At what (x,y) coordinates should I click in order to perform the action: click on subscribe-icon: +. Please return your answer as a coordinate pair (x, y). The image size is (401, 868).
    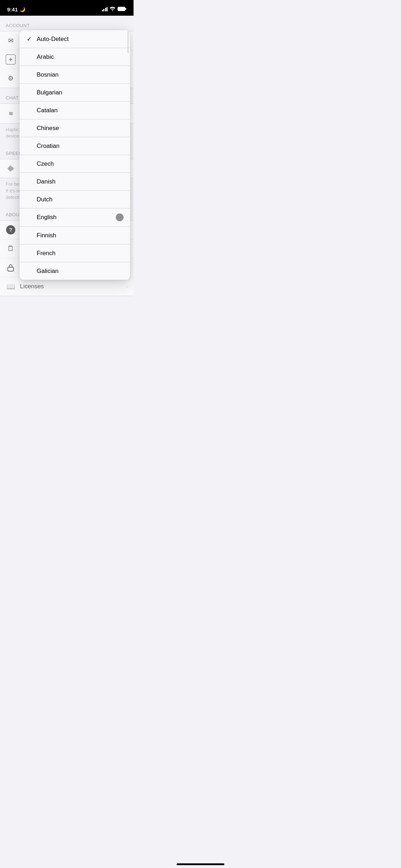
    Looking at the image, I should click on (11, 60).